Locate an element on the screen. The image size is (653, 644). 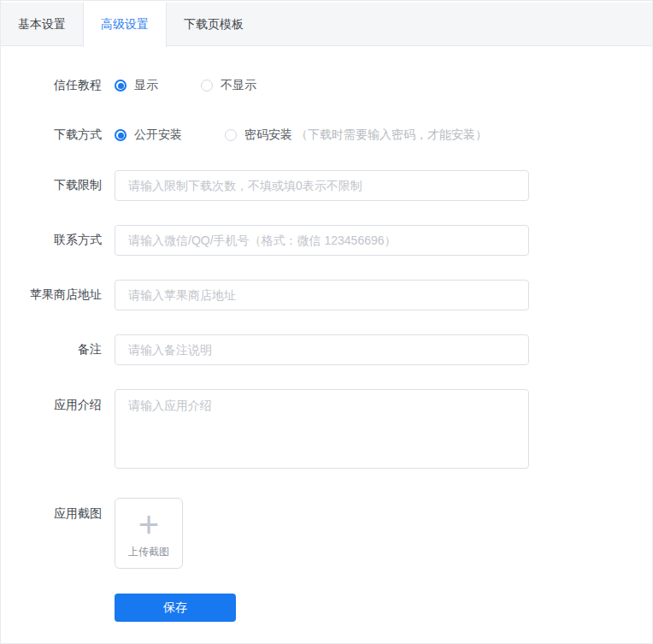
apple-store-input is located at coordinates (321, 295).